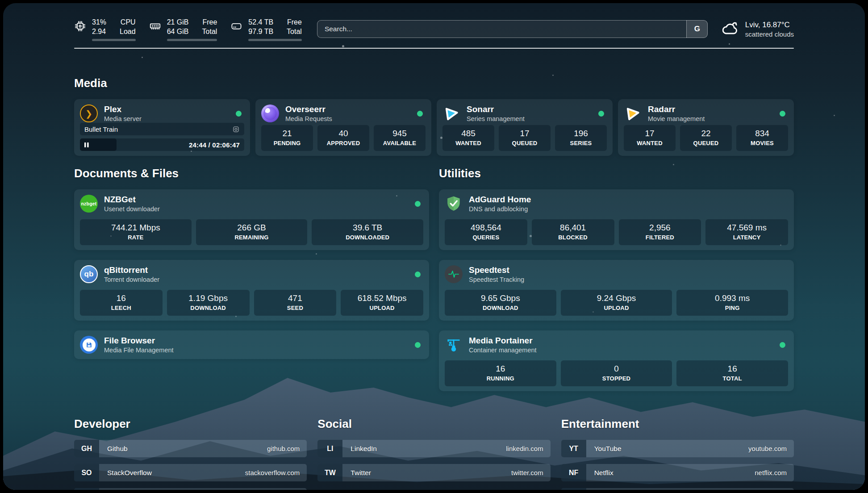 This screenshot has height=493, width=868. What do you see at coordinates (527, 472) in the screenshot?
I see `bookmark-domain: twitter.com` at bounding box center [527, 472].